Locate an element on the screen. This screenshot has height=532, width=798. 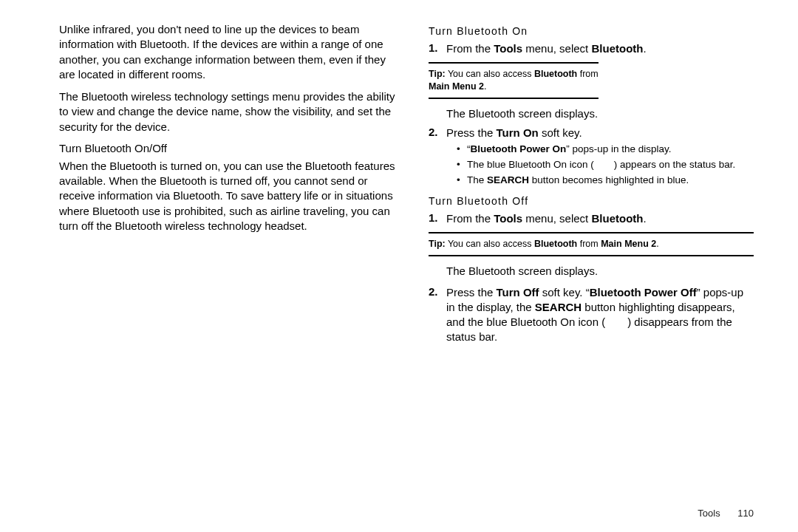
left-para-1: Unlike infrared, you don't need to line … is located at coordinates (229, 52).